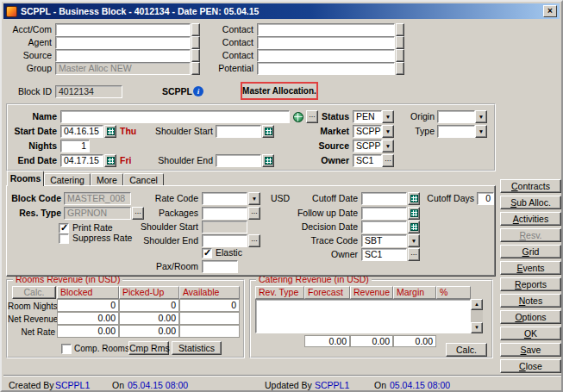 The image size is (563, 392). Describe the element at coordinates (477, 327) in the screenshot. I see `scroll-down-icon: ▼` at that location.